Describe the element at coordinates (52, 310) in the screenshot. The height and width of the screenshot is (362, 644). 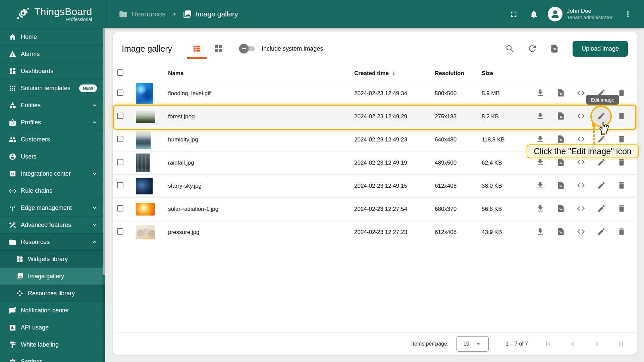
I see `sidebar-item-notification-center: Notification center` at that location.